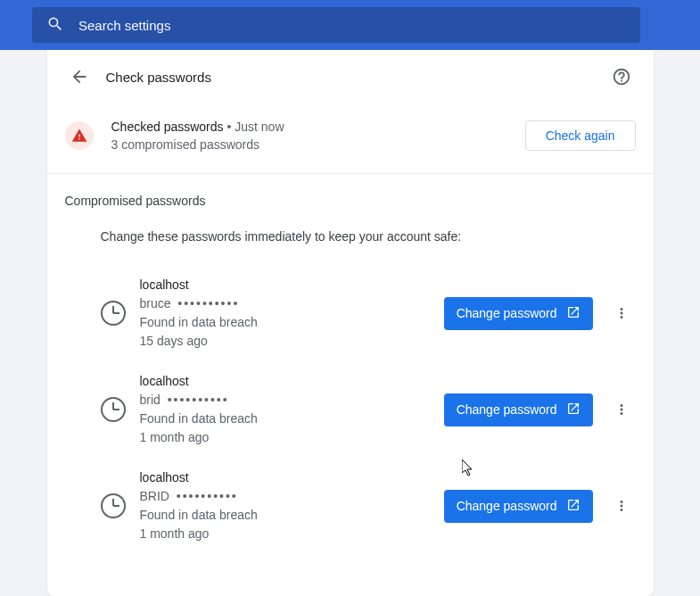  What do you see at coordinates (350, 506) in the screenshot?
I see `password-row: localhostBRID ••••••••••Found in data br…` at bounding box center [350, 506].